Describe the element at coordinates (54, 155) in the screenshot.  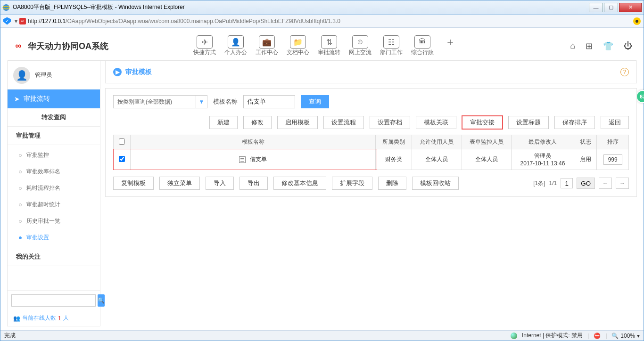
I see `sidebar-item-0: 审批监控` at that location.